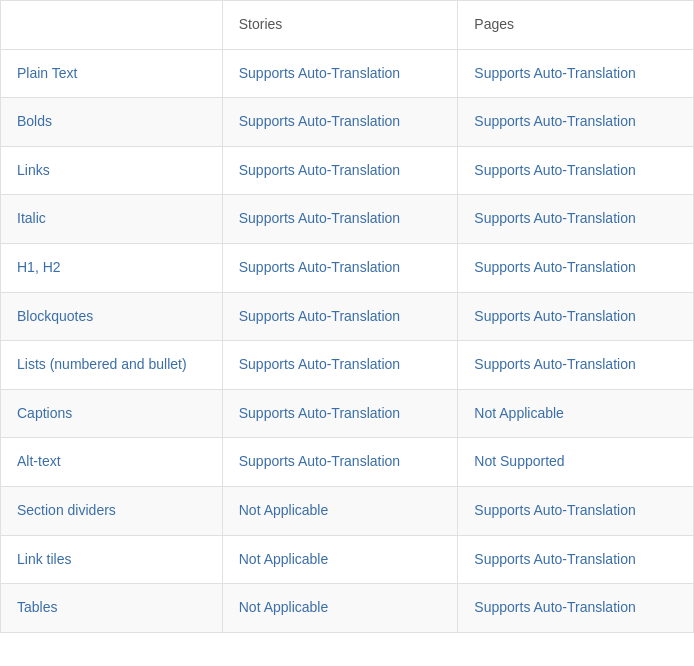 Image resolution: width=694 pixels, height=666 pixels. What do you see at coordinates (348, 74) in the screenshot?
I see `table-row: Plain TextSupports Auto-TranslationSuppo…` at bounding box center [348, 74].